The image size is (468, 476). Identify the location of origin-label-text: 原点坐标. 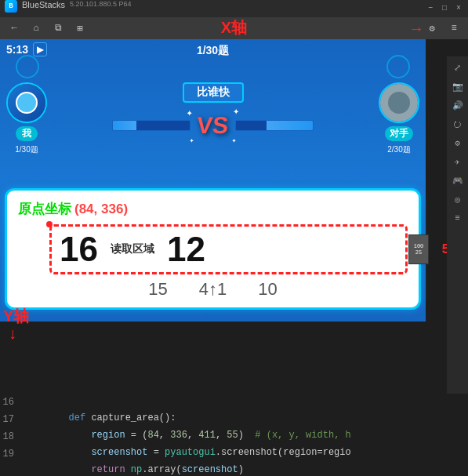
(45, 209).